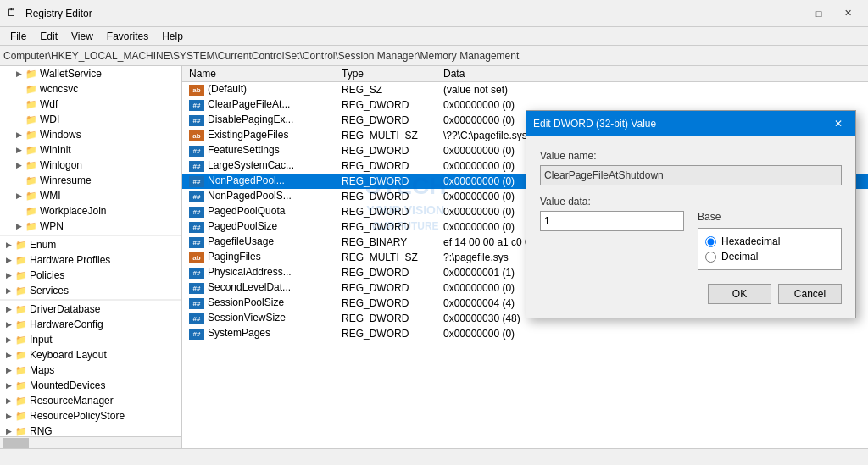 This screenshot has width=868, height=465. Describe the element at coordinates (91, 275) in the screenshot. I see `tree-item-policies: ▶ 📁 Policies` at that location.